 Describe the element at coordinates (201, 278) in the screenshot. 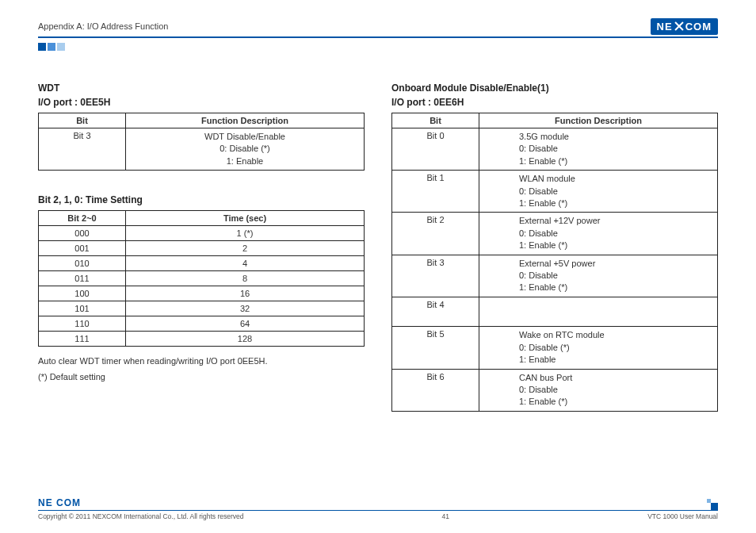

I see `time-setting-table: Bit 2~0 Time (sec) 0001 (*) 0012 0104 01…` at that location.